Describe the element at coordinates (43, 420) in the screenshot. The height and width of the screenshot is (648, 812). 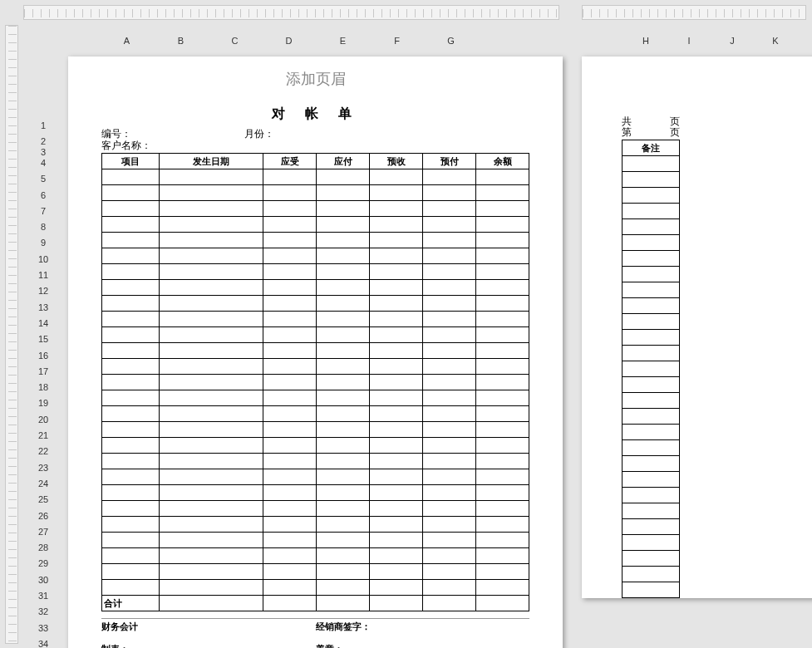
I see `row-header: 20` at that location.